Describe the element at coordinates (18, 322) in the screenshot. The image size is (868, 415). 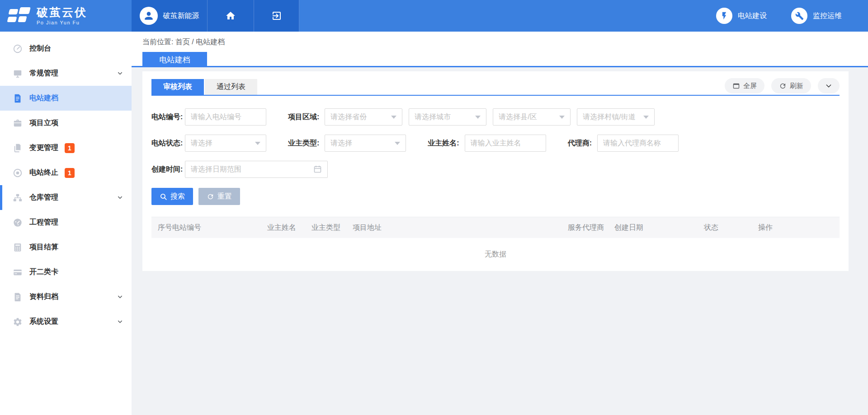
I see `gear-icon` at that location.